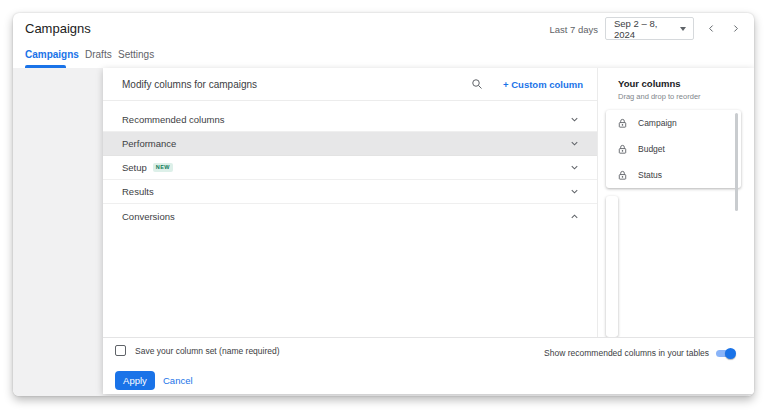 The image size is (768, 411). What do you see at coordinates (640, 353) in the screenshot?
I see `show-recommended-row: Show recommended columns in your tables` at bounding box center [640, 353].